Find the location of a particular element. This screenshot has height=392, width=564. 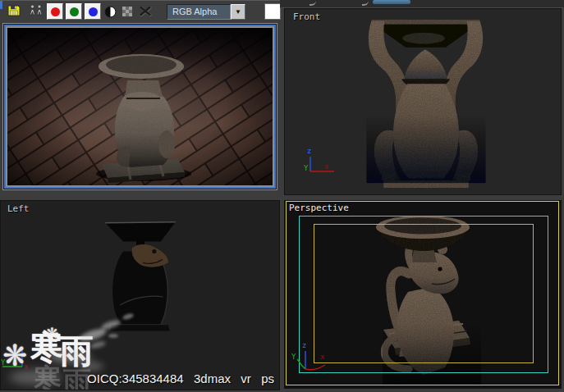

background-color-swatch is located at coordinates (273, 11).